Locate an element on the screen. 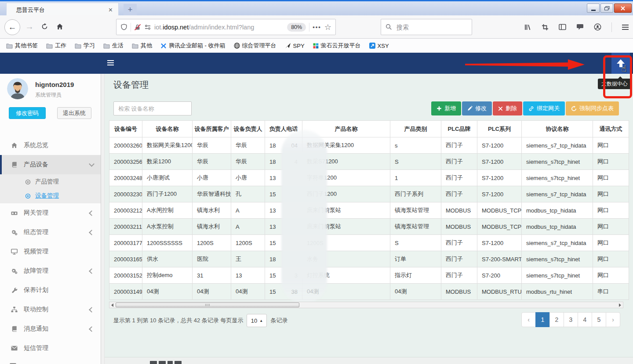 The image size is (633, 364). reload-button is located at coordinates (45, 26).